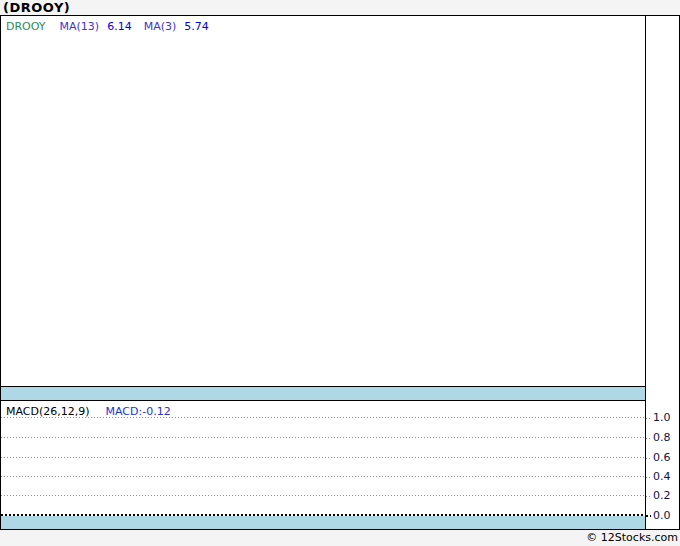 The image size is (680, 546). What do you see at coordinates (662, 418) in the screenshot?
I see `axis-tick-label: 1.0` at bounding box center [662, 418].